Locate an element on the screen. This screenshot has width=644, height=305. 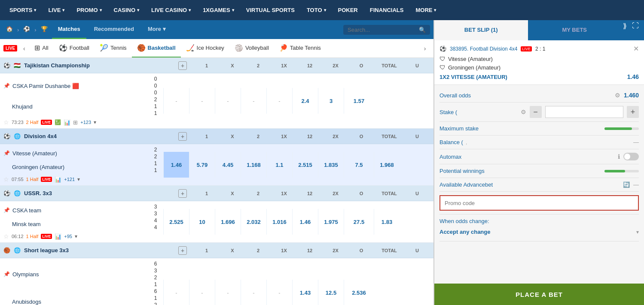
odds-gear-icon: ⚙ is located at coordinates (618, 95).